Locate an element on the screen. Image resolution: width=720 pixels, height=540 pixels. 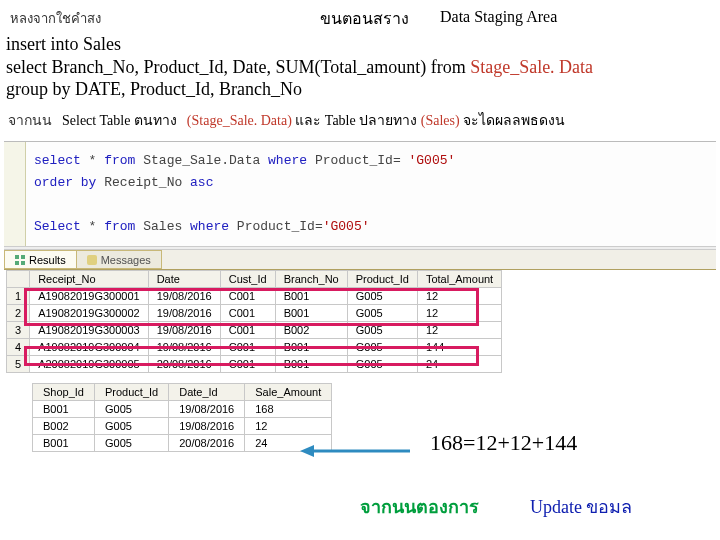
explain-select: Select Table ตนทาง is located at coordinates (120, 120).